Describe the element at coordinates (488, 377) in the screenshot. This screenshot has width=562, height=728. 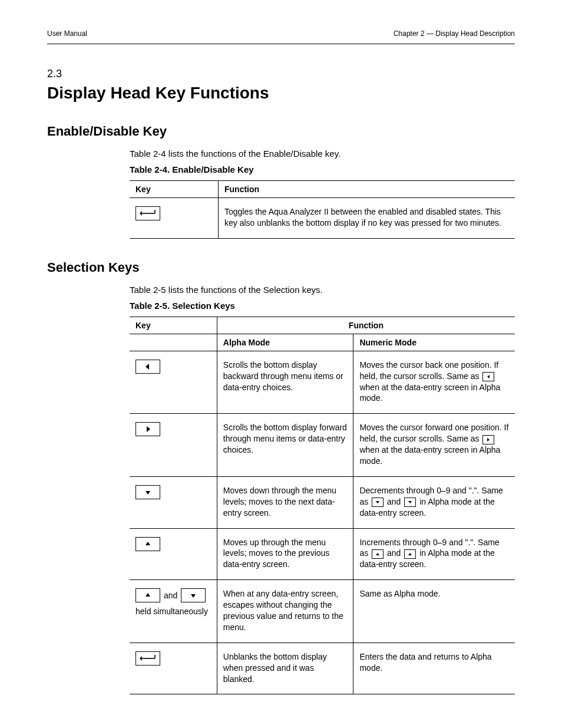
I see `left-arrow-small-icon` at that location.